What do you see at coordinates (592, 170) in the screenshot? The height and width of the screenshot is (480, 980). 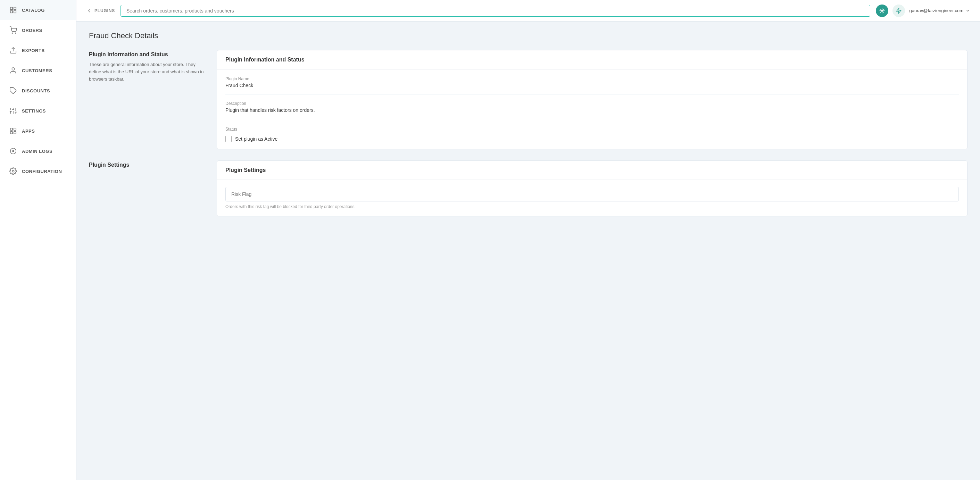 I see `plugin-settings-card-title: Plugin Settings` at bounding box center [592, 170].